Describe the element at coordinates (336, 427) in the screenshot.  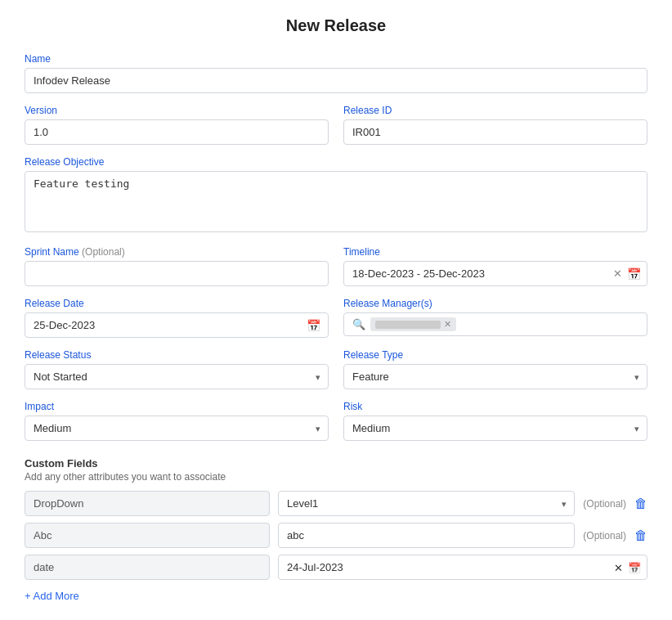
I see `impact-risk-row: Impact Low Medium High ▾ Risk Low Medium` at that location.